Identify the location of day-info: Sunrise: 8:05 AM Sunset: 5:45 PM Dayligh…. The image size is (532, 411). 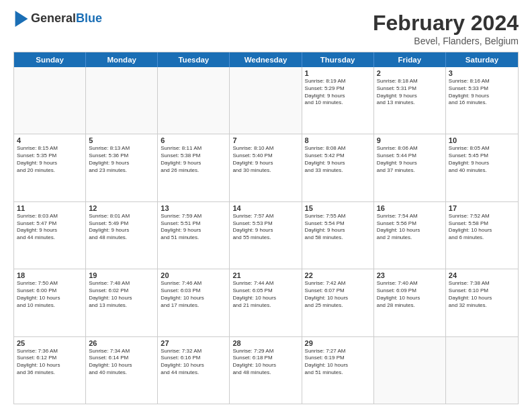
(482, 160).